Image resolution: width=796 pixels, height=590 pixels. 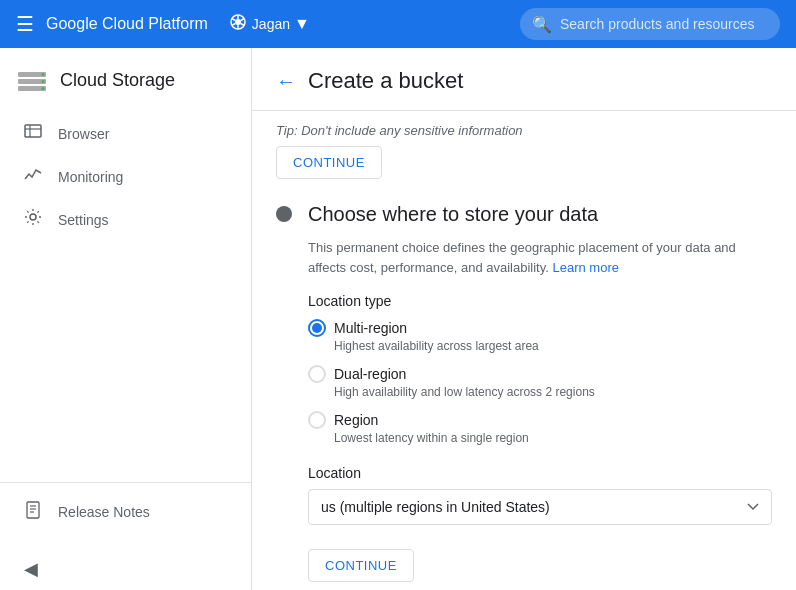 I want to click on collapse-icon: ◀, so click(x=31, y=569).